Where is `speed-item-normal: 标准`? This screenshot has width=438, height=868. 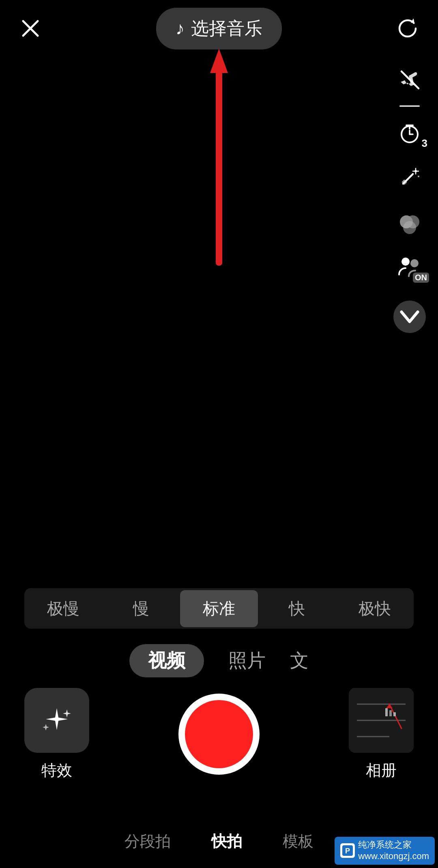
speed-item-normal: 标准 is located at coordinates (219, 608).